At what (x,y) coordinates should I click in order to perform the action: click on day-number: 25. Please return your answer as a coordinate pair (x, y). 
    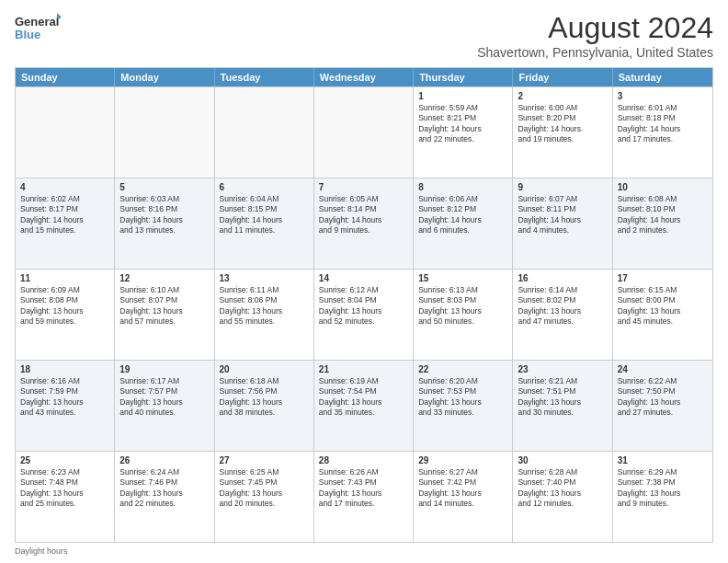
    Looking at the image, I should click on (64, 460).